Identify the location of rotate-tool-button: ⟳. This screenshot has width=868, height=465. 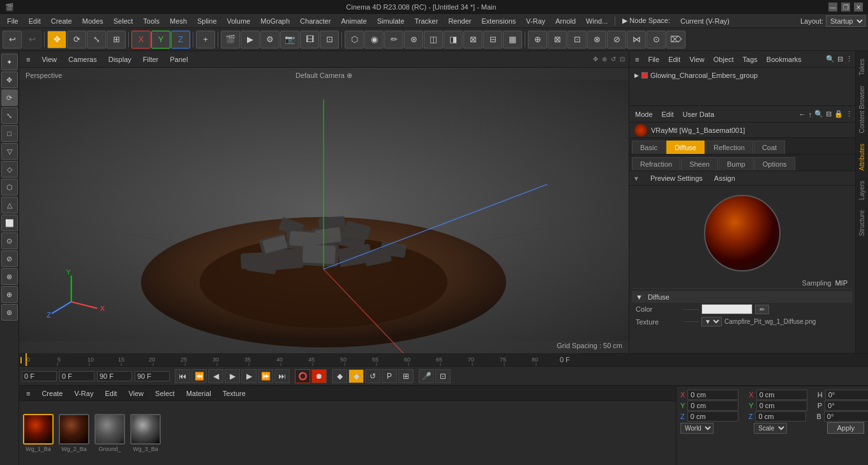
(77, 40).